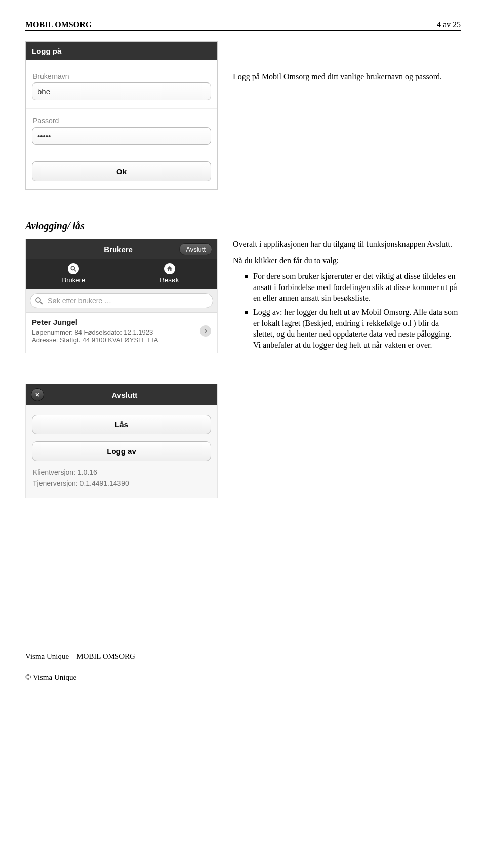 Image resolution: width=486 pixels, height=868 pixels. Describe the element at coordinates (79, 301) in the screenshot. I see `search-placeholder: Søk etter brukere …` at that location.